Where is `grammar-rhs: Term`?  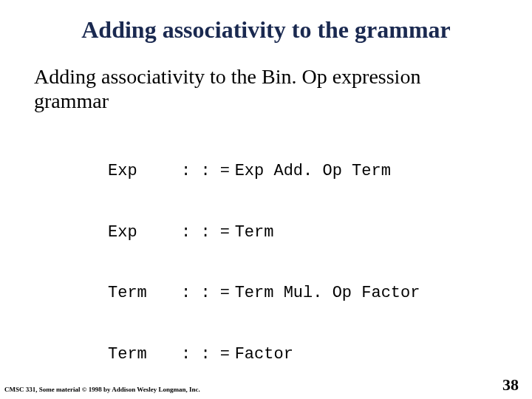
grammar-rhs: Term is located at coordinates (254, 232).